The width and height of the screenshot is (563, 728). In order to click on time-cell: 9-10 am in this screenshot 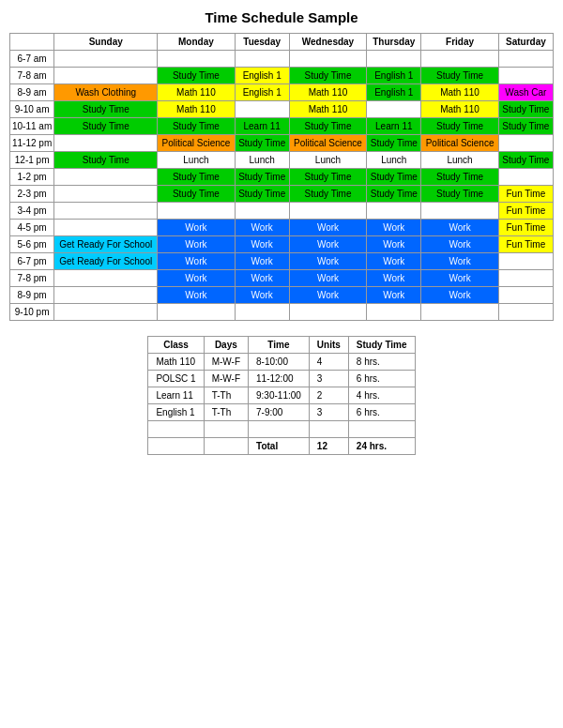, I will do `click(32, 110)`.